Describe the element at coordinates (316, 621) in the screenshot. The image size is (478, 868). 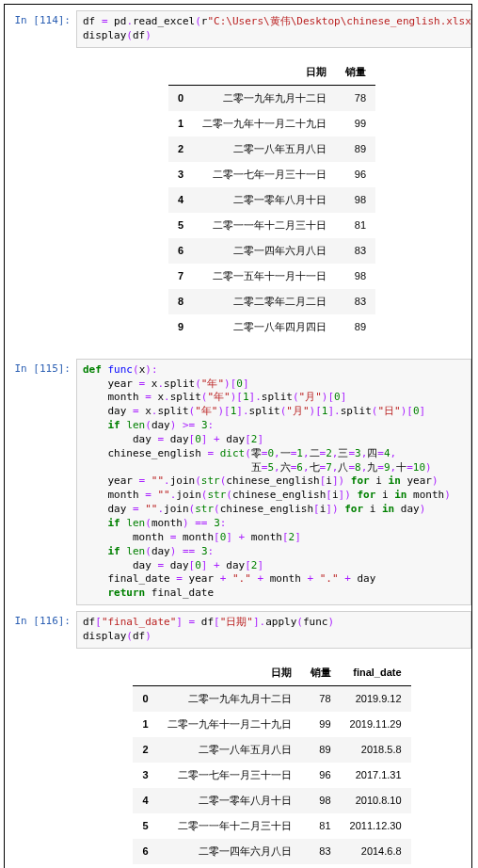
I see `code-token: func` at that location.